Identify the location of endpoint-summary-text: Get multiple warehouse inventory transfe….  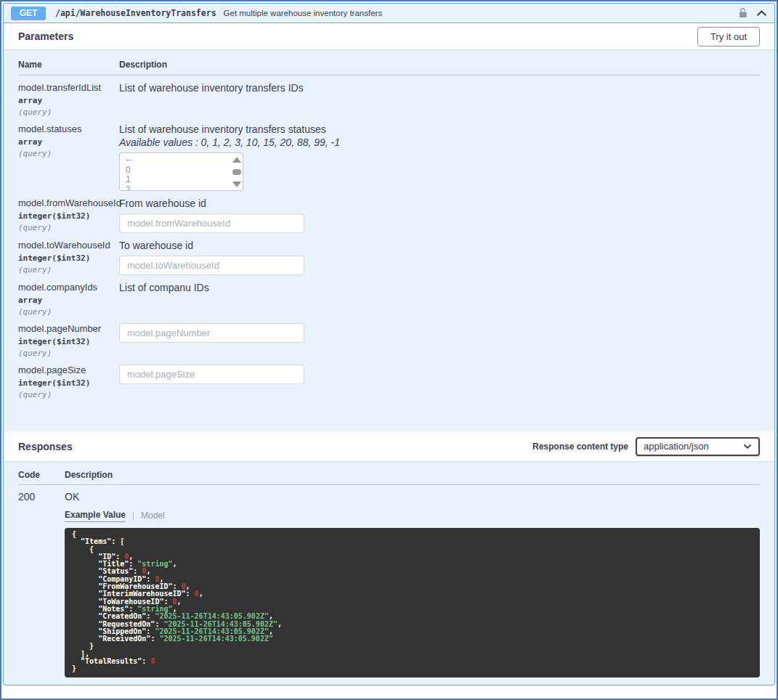
(304, 13).